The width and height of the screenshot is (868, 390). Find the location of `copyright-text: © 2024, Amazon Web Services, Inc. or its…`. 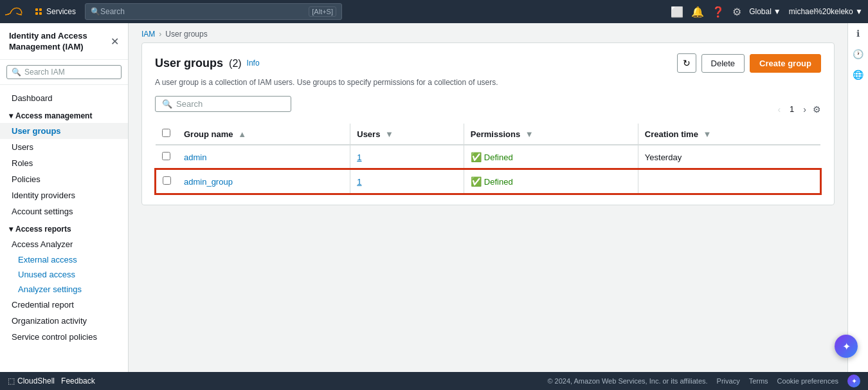

copyright-text: © 2024, Amazon Web Services, Inc. or its… is located at coordinates (628, 381).